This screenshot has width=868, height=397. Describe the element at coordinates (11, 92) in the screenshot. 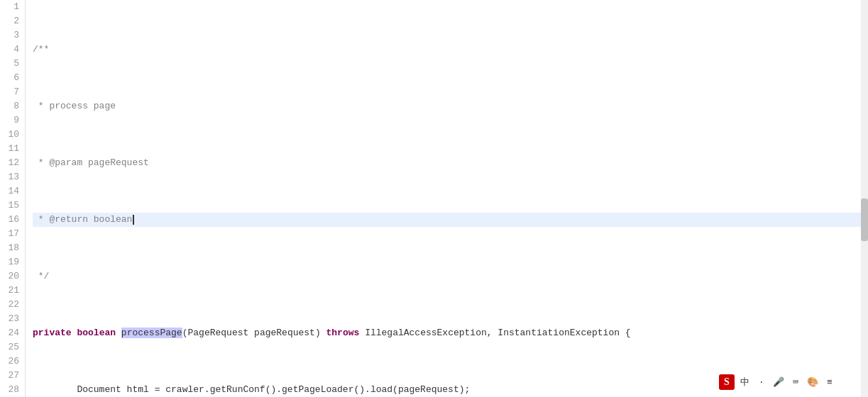

I see `line-num-7: 7` at that location.